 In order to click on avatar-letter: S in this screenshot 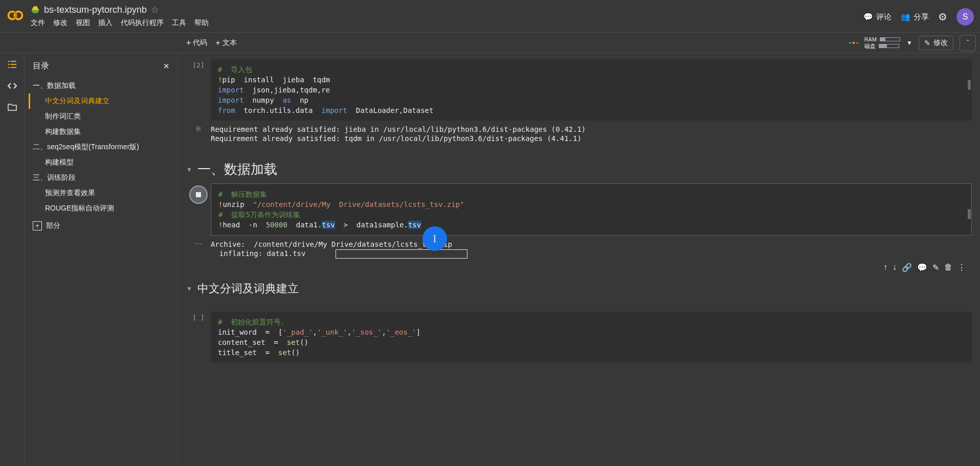, I will do `click(966, 17)`.